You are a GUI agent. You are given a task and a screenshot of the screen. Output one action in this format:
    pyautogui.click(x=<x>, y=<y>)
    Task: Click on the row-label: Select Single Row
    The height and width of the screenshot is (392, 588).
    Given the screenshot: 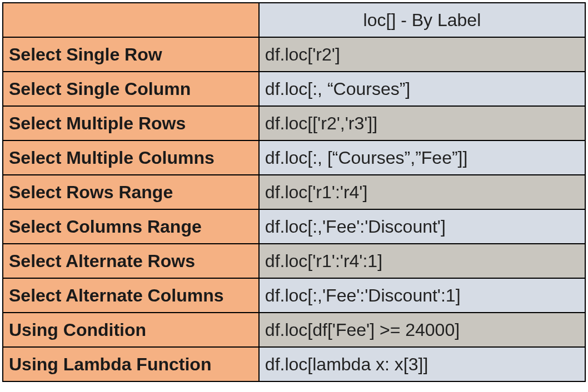 What is the action you would take?
    pyautogui.click(x=131, y=54)
    